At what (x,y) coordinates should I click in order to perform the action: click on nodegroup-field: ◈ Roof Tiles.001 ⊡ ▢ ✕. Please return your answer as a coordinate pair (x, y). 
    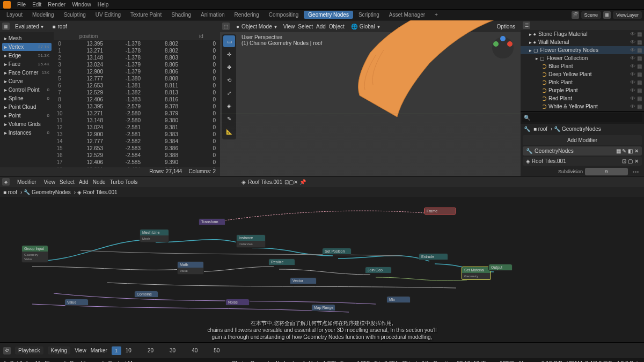
    Looking at the image, I should click on (582, 161).